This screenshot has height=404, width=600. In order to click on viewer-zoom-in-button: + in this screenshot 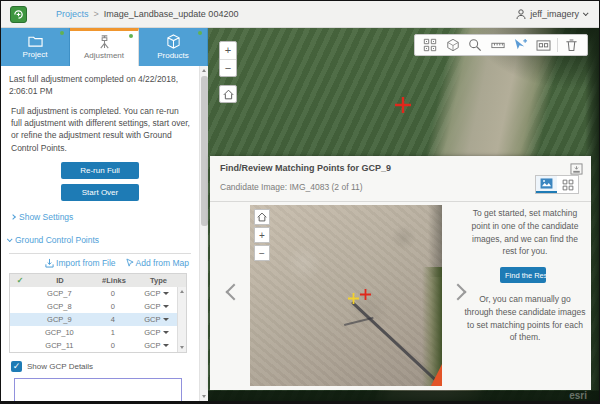, I will do `click(262, 235)`.